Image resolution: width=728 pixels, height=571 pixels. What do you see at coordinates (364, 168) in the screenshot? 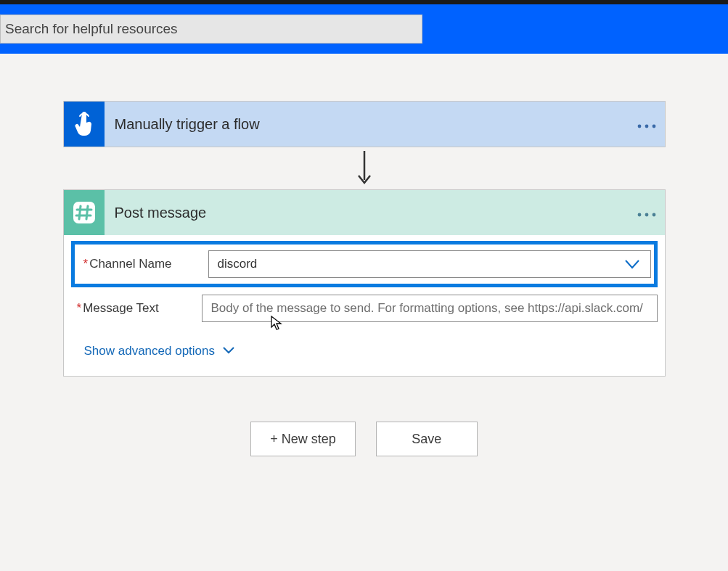
I see `flow-arrow-connector` at bounding box center [364, 168].